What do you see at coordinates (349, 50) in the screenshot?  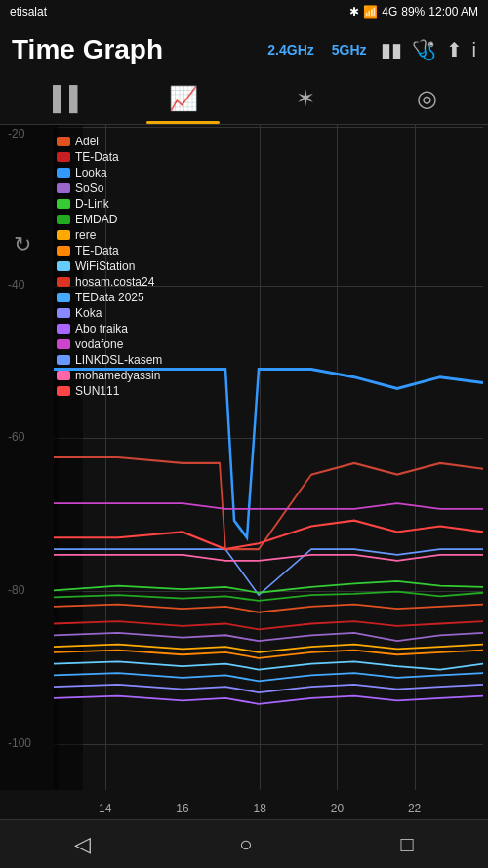 I see `freq-5g-button: 5GHz` at bounding box center [349, 50].